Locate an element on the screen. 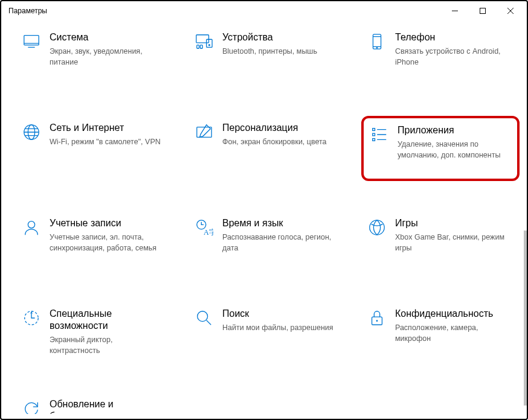  tile-phone: Телефон Связать устройство с Android, iP… is located at coordinates (440, 56).